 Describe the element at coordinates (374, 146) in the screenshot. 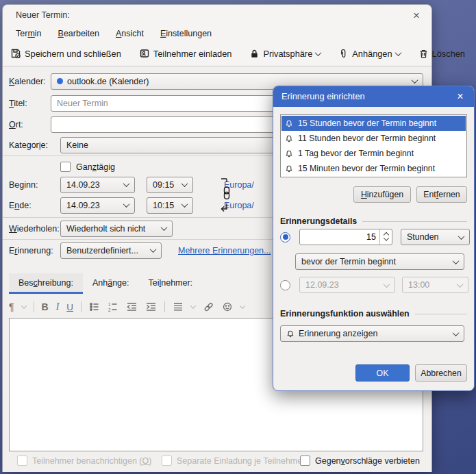

I see `reminder-list: 15 Stunden bevor der Termin beginnt 11 S…` at that location.